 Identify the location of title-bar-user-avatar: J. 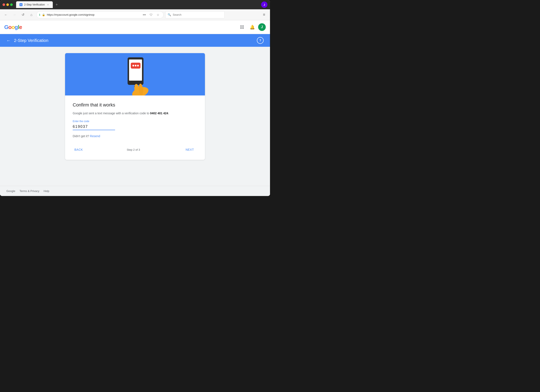
(264, 5).